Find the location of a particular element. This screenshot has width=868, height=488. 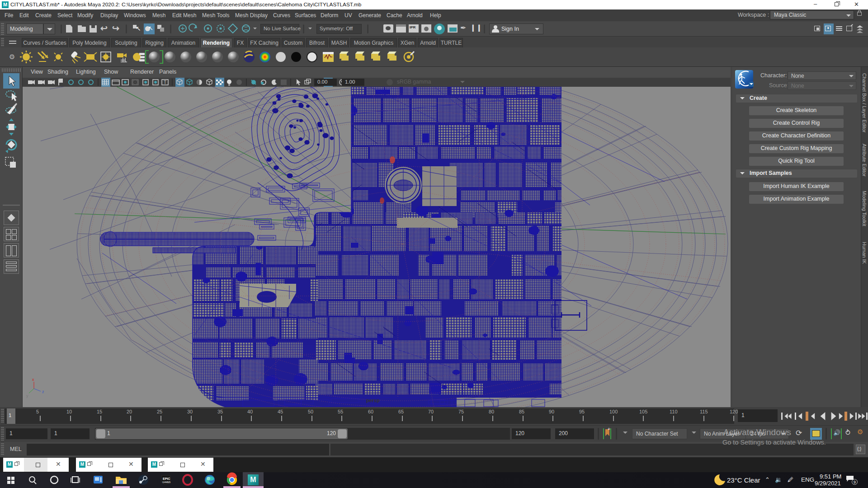

svg-text: y is located at coordinates (27, 396).